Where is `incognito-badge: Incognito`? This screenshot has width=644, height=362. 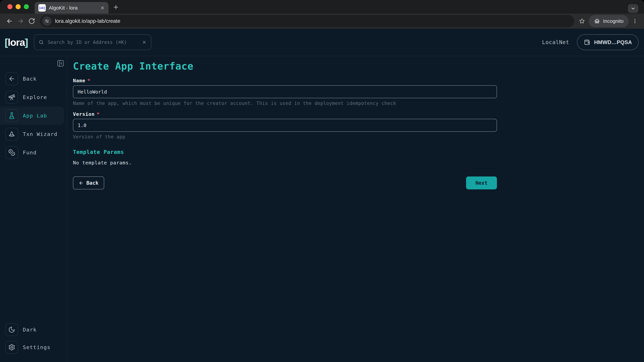 incognito-badge: Incognito is located at coordinates (608, 21).